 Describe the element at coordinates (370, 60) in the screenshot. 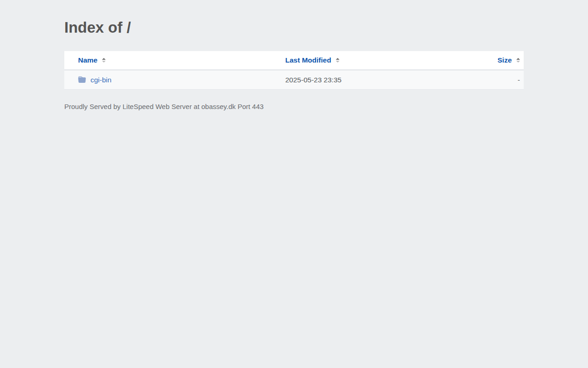

I see `header-cell-last-modified: Last Modified` at that location.